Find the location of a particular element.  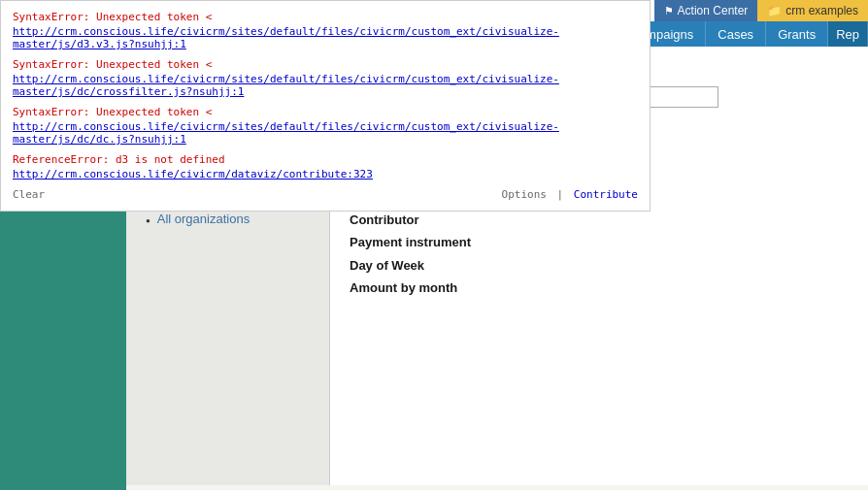

error-message-1: SyntaxError: Unexpected token < is located at coordinates (325, 17).